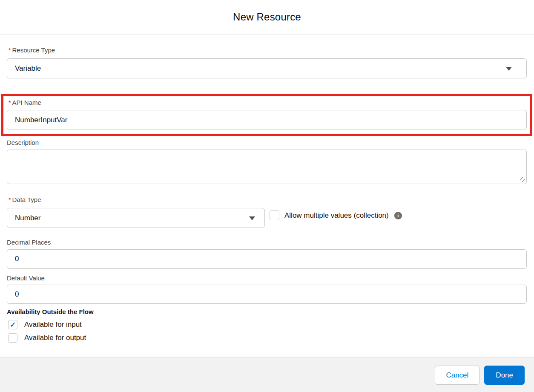  What do you see at coordinates (398, 216) in the screenshot?
I see `info-icon: i` at bounding box center [398, 216].